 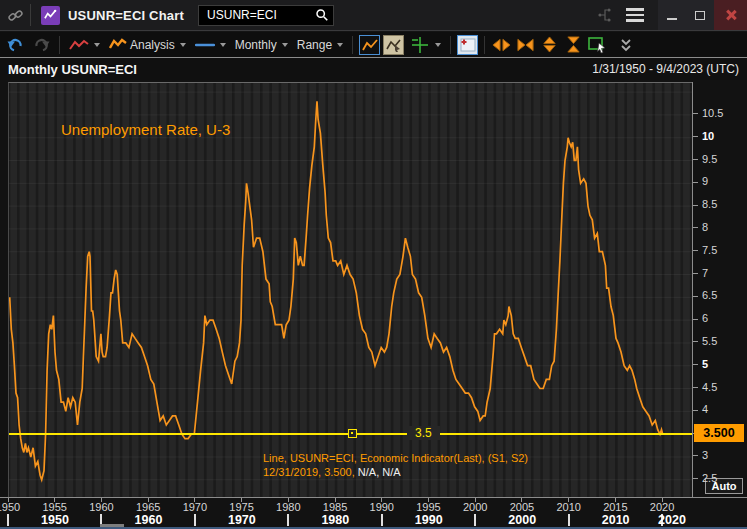 What do you see at coordinates (374, 16) in the screenshot?
I see `title-bar: USUNR=ECI Chart` at bounding box center [374, 16].